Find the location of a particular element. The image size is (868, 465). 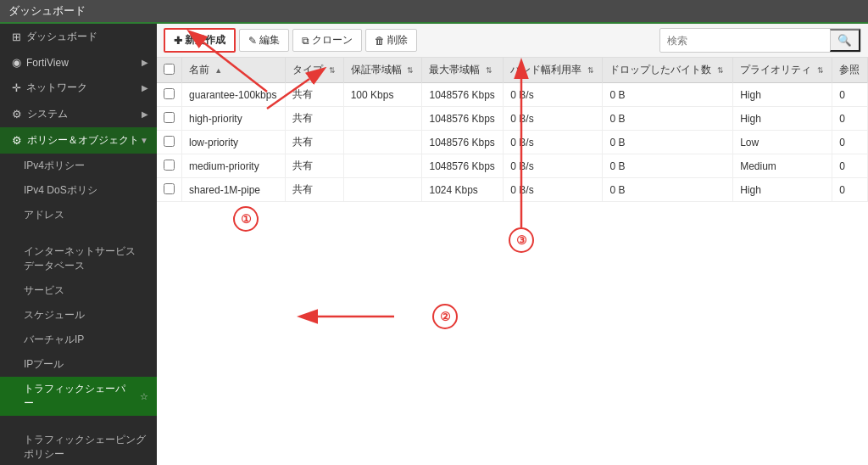

sidebar-item-dashboard: ⊞ ダッシュボード is located at coordinates (78, 37).